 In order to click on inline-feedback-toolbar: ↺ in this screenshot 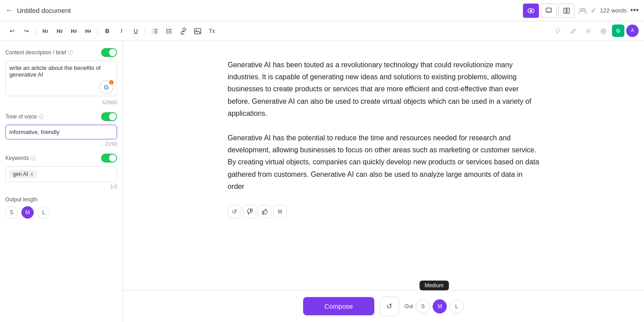, I will do `click(384, 212)`.